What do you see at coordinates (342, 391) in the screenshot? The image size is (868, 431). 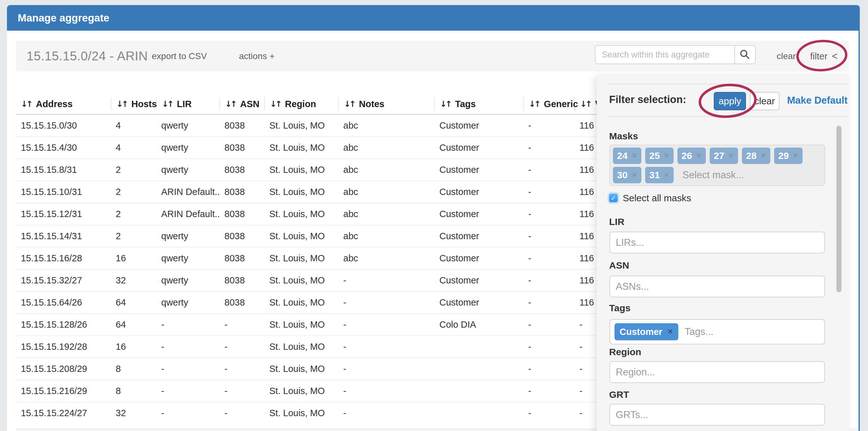 I see `table-row: 15.15.15.216/298--St. Louis, MO---` at bounding box center [342, 391].